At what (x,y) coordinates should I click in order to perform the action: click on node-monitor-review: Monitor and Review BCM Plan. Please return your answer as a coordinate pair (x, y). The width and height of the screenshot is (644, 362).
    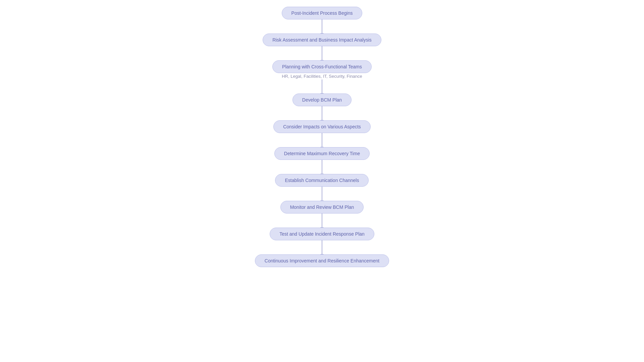
    Looking at the image, I should click on (322, 207).